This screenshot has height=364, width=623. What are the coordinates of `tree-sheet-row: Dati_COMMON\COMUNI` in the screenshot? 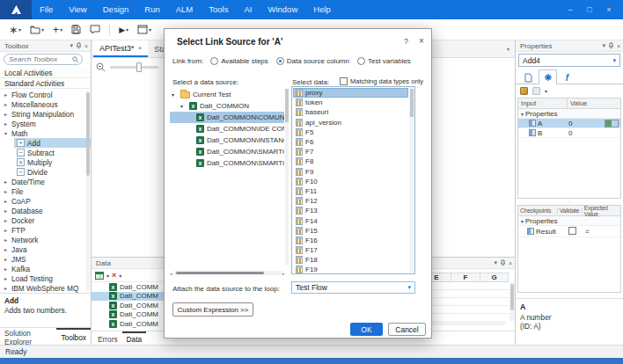 It's located at (227, 118).